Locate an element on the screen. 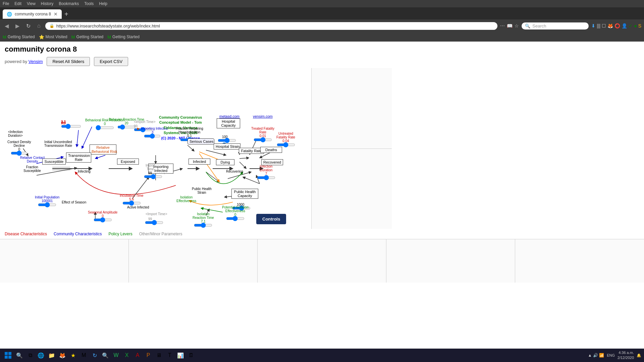 This screenshot has width=644, height=362. extension3-icon: S is located at coordinates (640, 26).